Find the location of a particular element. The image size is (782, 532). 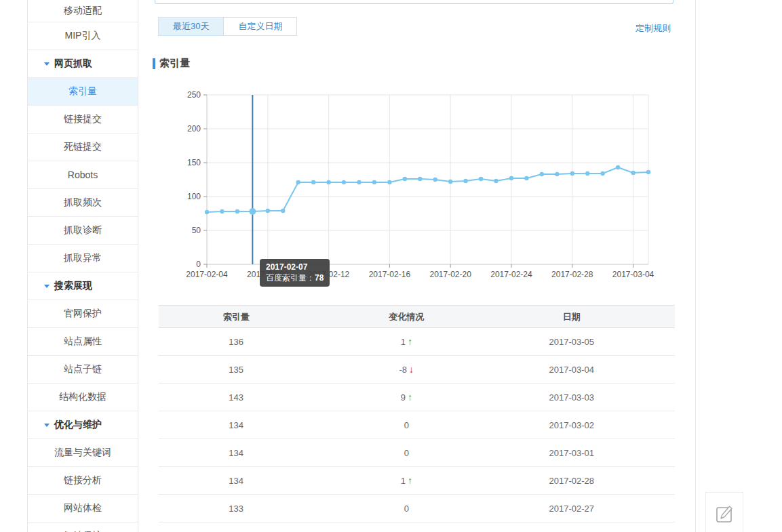

cell-date: 2017-02-28 is located at coordinates (571, 480).